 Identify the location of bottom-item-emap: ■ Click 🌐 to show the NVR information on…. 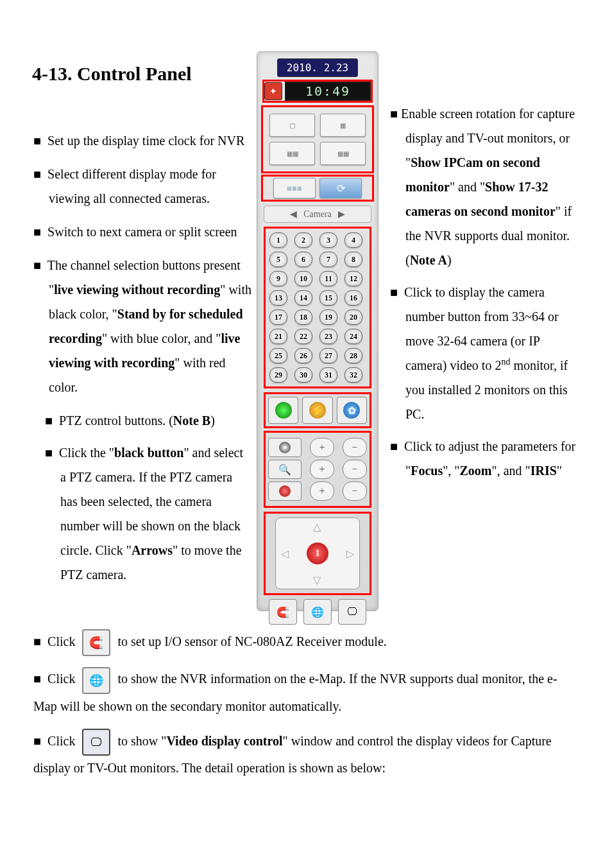
(306, 692).